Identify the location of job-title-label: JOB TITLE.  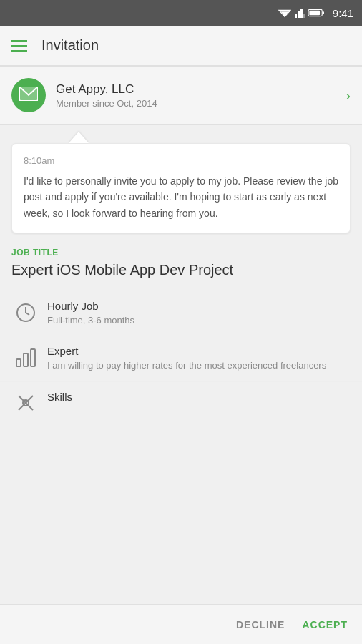
(181, 253).